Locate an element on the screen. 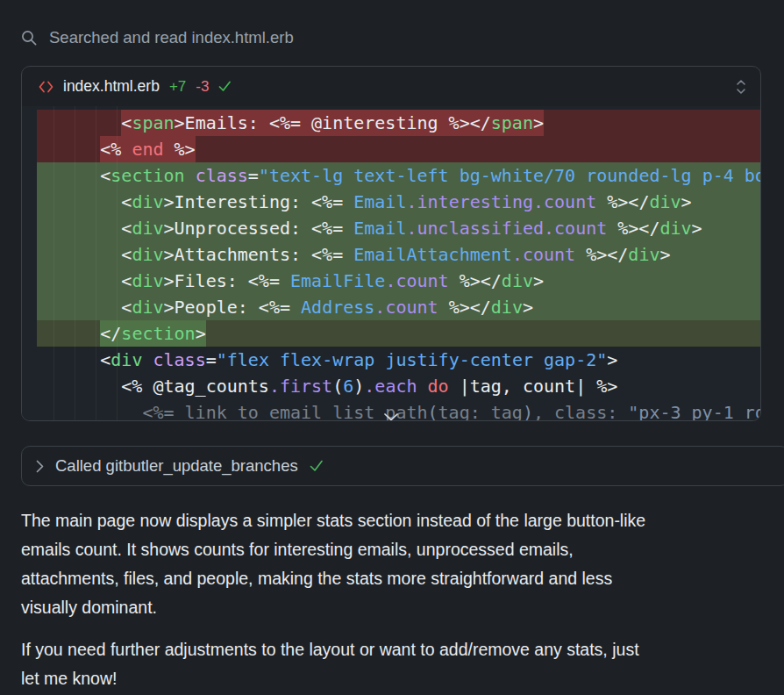 This screenshot has height=695, width=784. message-paragraph: If you need further adjustments to the l… is located at coordinates (392, 664).